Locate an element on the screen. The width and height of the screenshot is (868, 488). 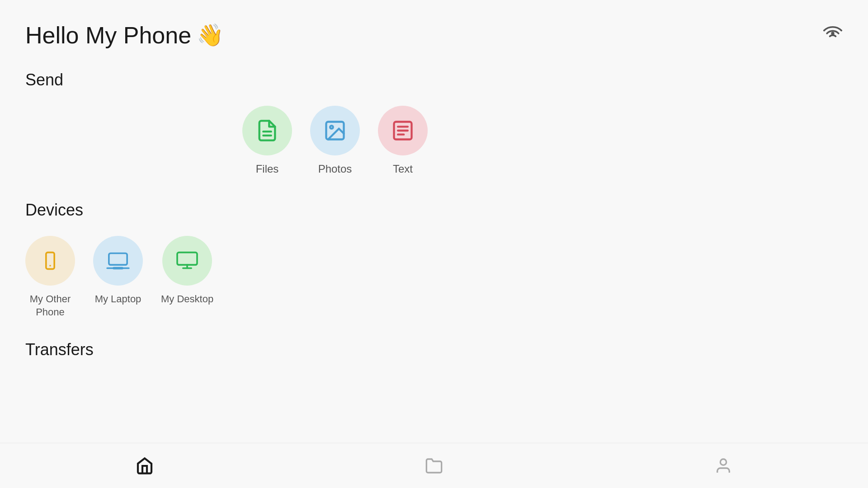
send-section-title: Send is located at coordinates (434, 80).